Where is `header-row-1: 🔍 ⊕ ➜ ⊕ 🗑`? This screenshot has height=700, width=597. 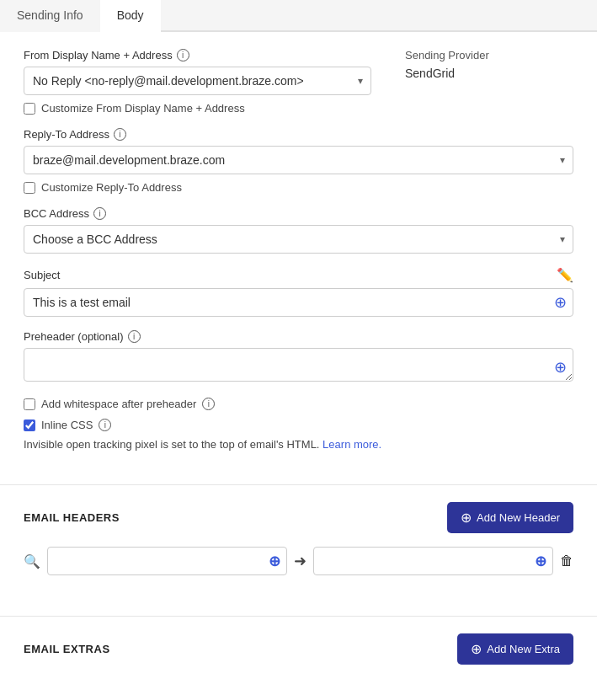 header-row-1: 🔍 ⊕ ➜ ⊕ 🗑 is located at coordinates (298, 561).